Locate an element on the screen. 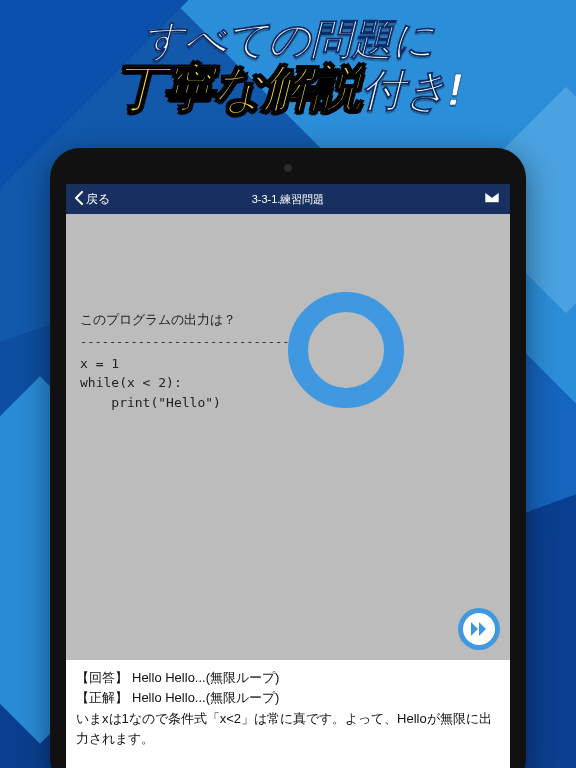 The width and height of the screenshot is (576, 768). explanation-panel: 【回答】 Hello Hello...(無限ループ) 【正解】 Hello He… is located at coordinates (288, 714).